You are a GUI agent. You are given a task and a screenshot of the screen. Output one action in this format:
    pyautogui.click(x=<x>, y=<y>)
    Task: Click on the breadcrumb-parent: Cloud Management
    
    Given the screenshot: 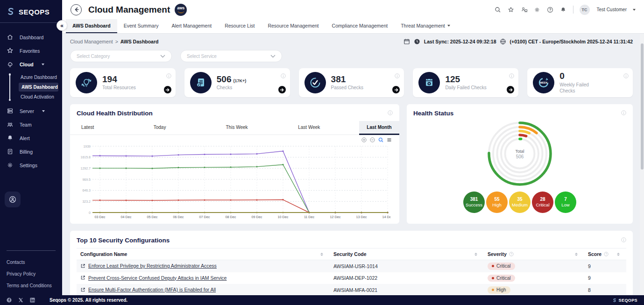 What is the action you would take?
    pyautogui.click(x=92, y=42)
    